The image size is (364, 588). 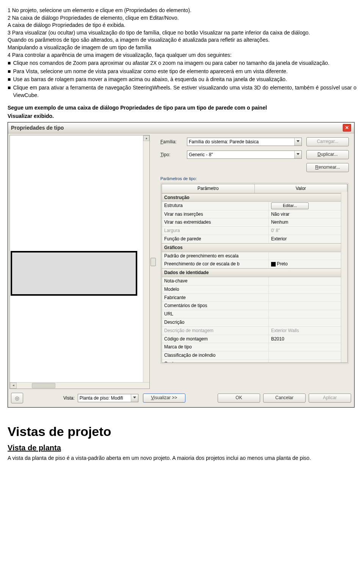 What do you see at coordinates (255, 323) in the screenshot?
I see `table-row: Descrição` at bounding box center [255, 323].